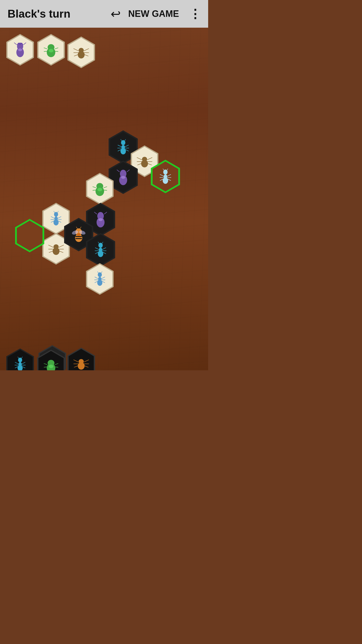 The image size is (362, 644). Describe the element at coordinates (57, 14) in the screenshot. I see `turn-indicator: Black's turn` at that location.